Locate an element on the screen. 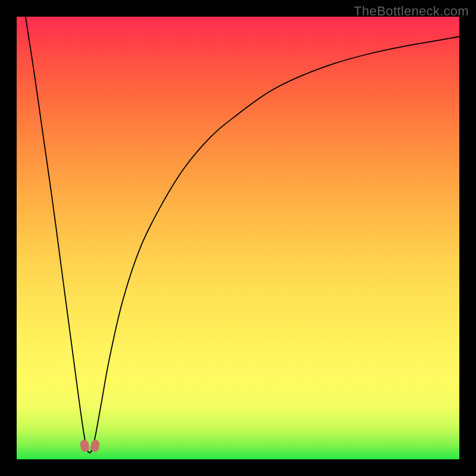 This screenshot has height=476, width=476. minimum-marker is located at coordinates (90, 444).